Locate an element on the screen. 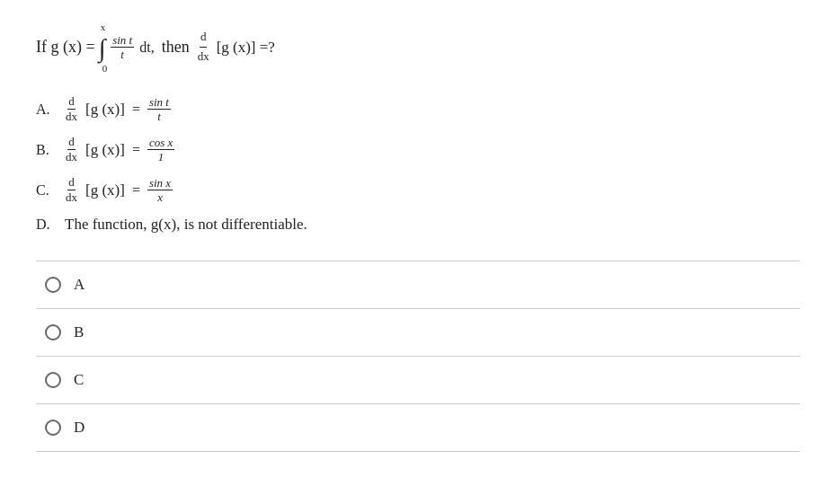  answer-c-num: sin x is located at coordinates (160, 183).